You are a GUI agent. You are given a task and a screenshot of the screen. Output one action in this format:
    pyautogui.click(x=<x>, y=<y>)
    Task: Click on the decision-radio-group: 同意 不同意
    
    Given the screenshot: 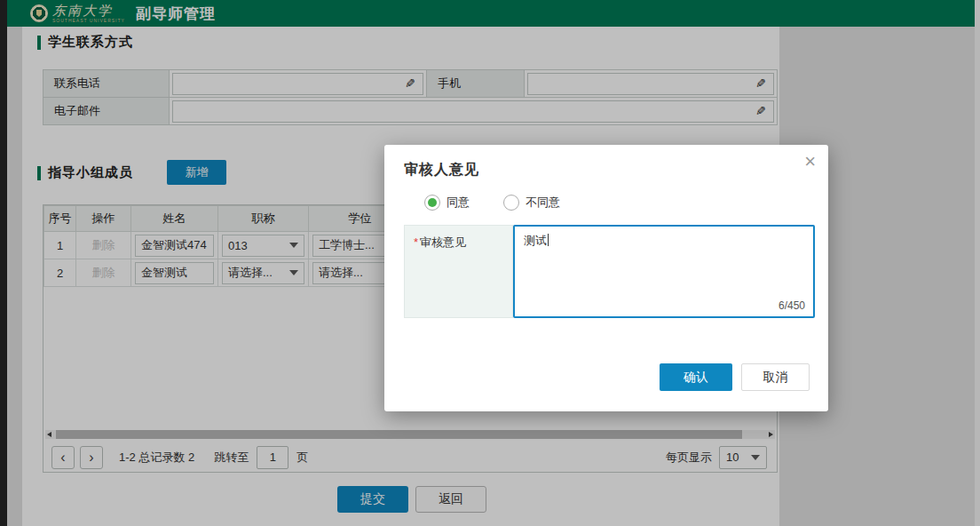 What is the action you would take?
    pyautogui.click(x=492, y=203)
    